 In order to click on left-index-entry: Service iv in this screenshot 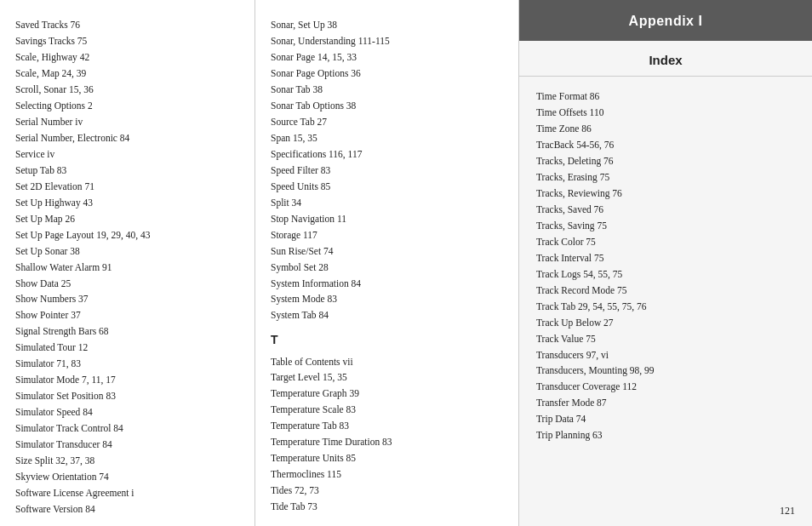, I will do `click(128, 155)`.